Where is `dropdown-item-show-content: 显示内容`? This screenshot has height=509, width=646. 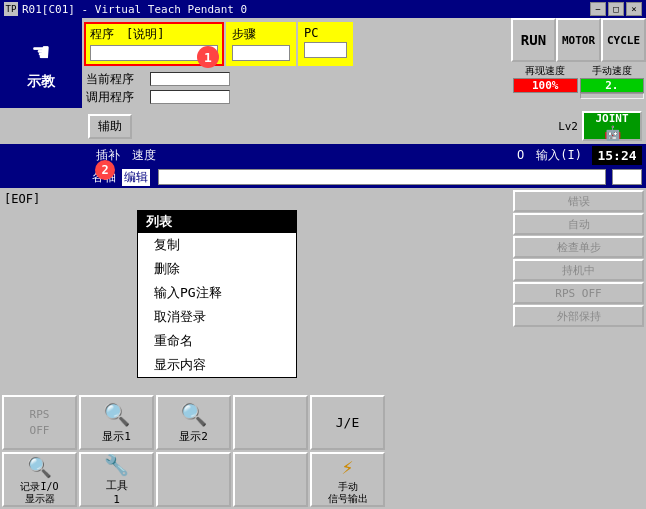
dropdown-item-show-content: 显示内容 is located at coordinates (217, 365).